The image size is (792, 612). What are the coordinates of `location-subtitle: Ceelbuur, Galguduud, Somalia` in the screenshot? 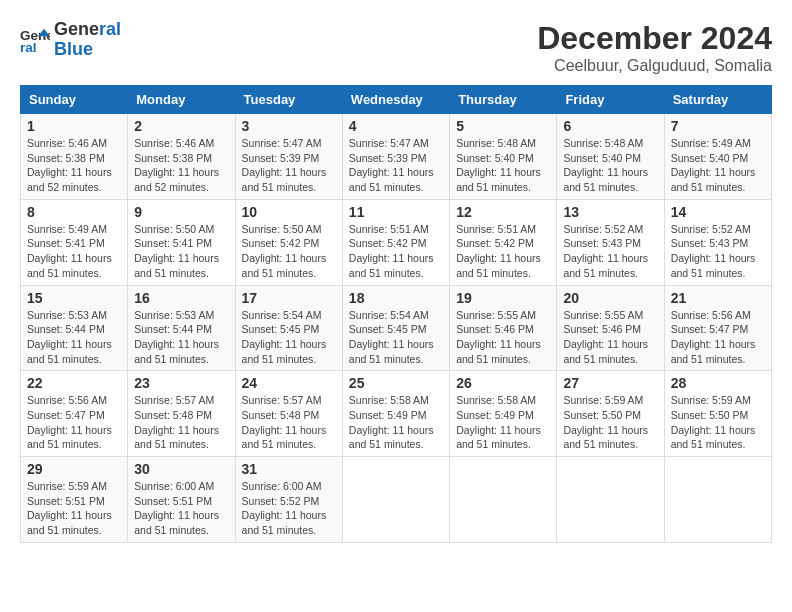 It's located at (654, 66).